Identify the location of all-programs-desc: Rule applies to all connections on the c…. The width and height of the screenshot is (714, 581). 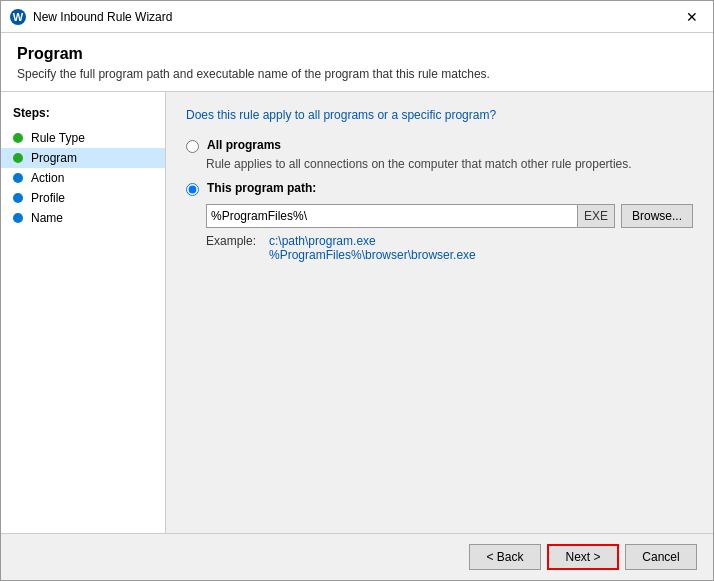
(450, 164).